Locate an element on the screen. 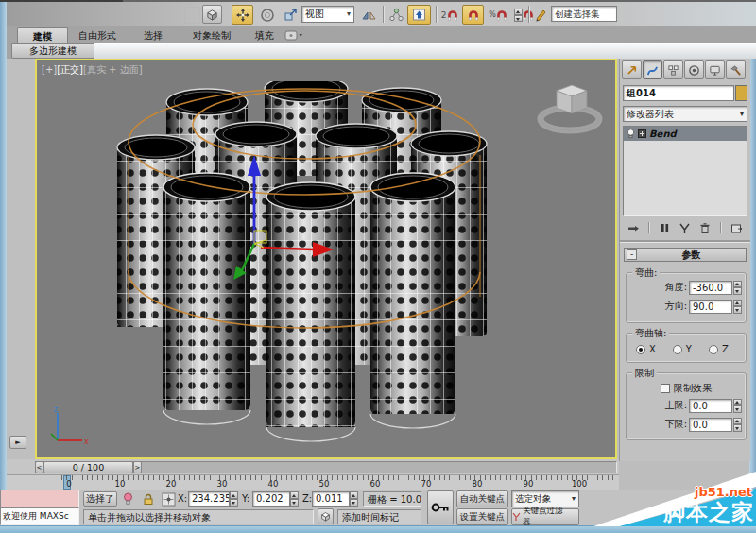 Image resolution: width=756 pixels, height=533 pixels. maxscript-bulb-icon is located at coordinates (129, 499).